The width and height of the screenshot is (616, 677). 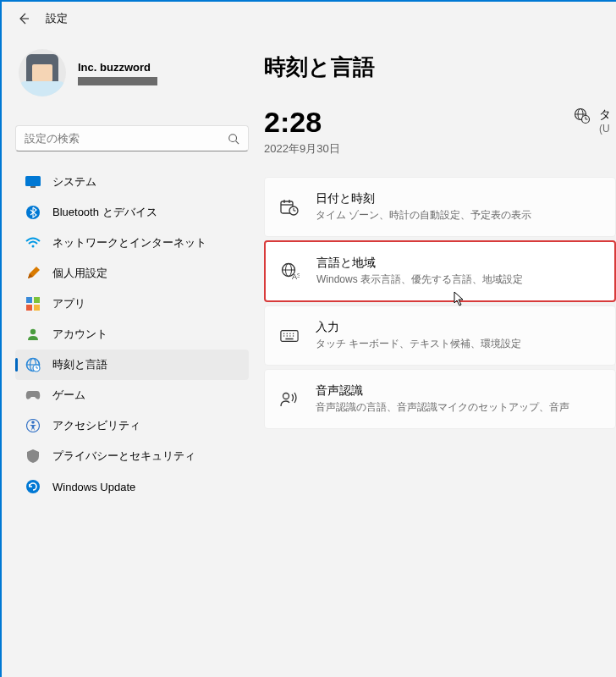 What do you see at coordinates (132, 182) in the screenshot?
I see `sidebar-item-system: システム` at bounding box center [132, 182].